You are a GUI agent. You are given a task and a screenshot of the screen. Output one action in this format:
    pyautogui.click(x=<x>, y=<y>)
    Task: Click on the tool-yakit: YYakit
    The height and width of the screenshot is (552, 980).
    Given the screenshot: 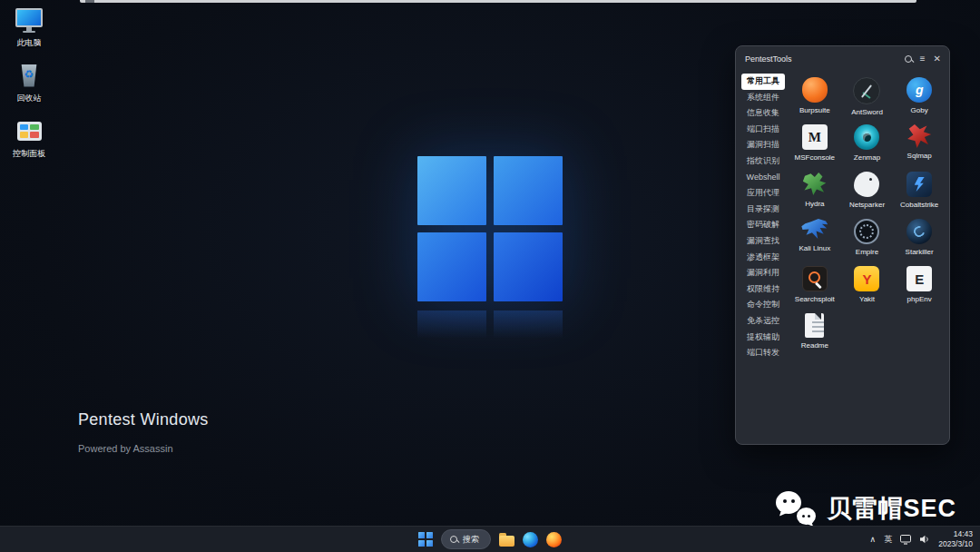 What is the action you would take?
    pyautogui.click(x=867, y=286)
    